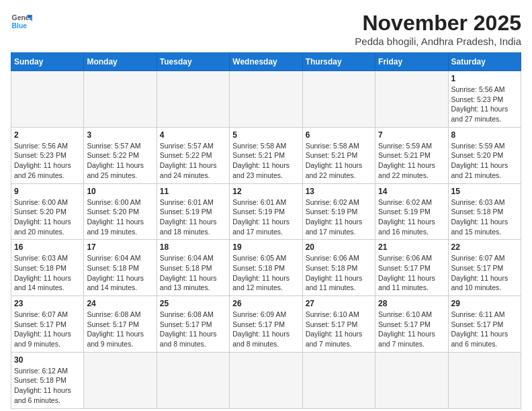 The image size is (532, 411). Describe the element at coordinates (47, 135) in the screenshot. I see `day-number: 2` at that location.